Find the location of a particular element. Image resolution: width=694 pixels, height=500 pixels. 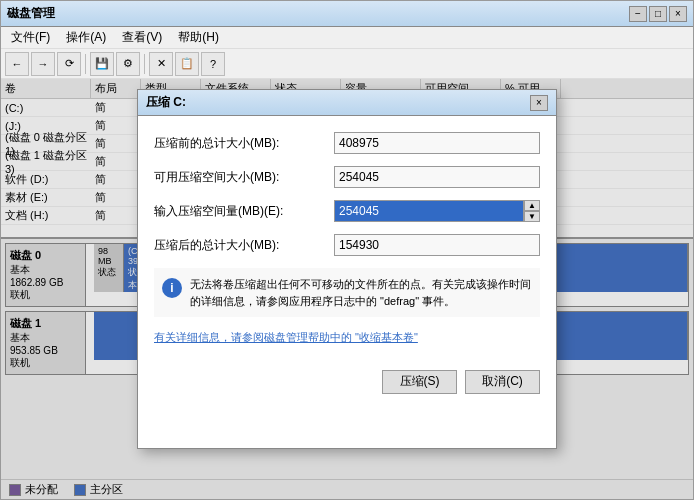

menu-bar: 文件(F) 操作(A) 查看(V) 帮助(H) is located at coordinates (347, 38).